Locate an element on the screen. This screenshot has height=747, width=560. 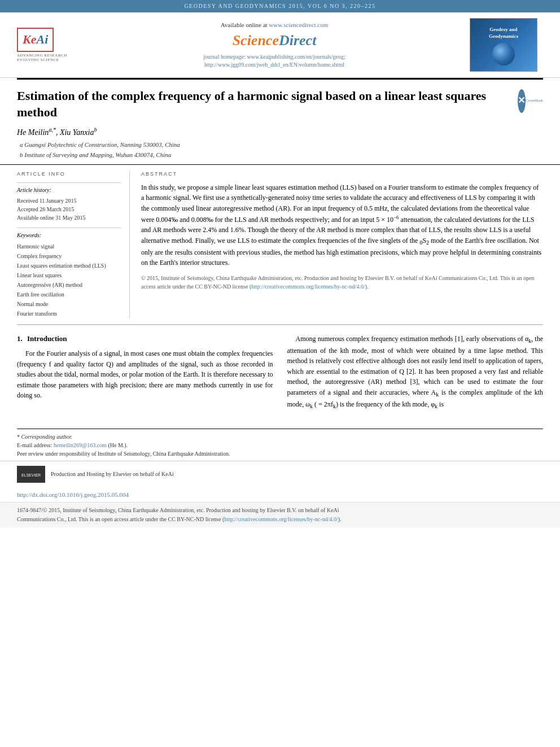
elsevier-footer: ELSEVIER Production and Hosting by Elsev… is located at coordinates (280, 474).